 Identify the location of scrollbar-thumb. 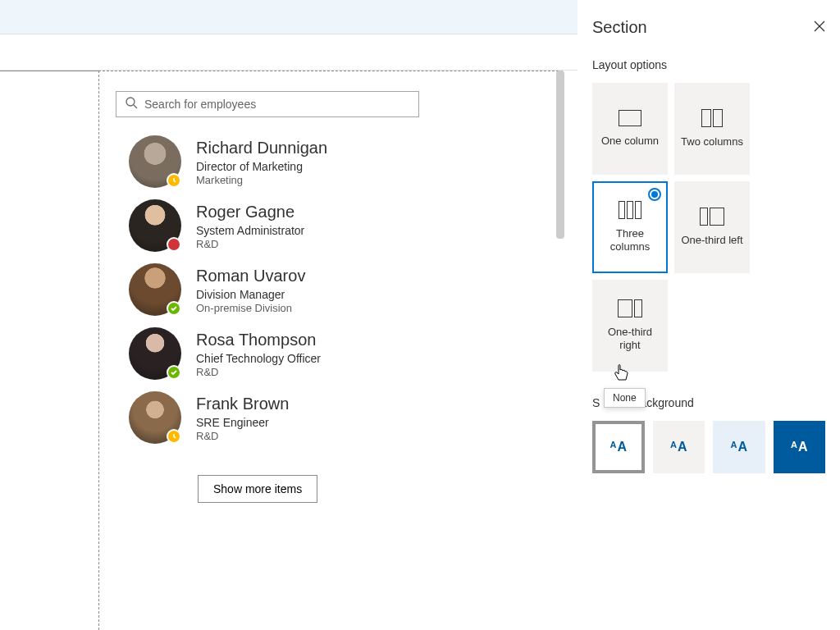
(560, 154).